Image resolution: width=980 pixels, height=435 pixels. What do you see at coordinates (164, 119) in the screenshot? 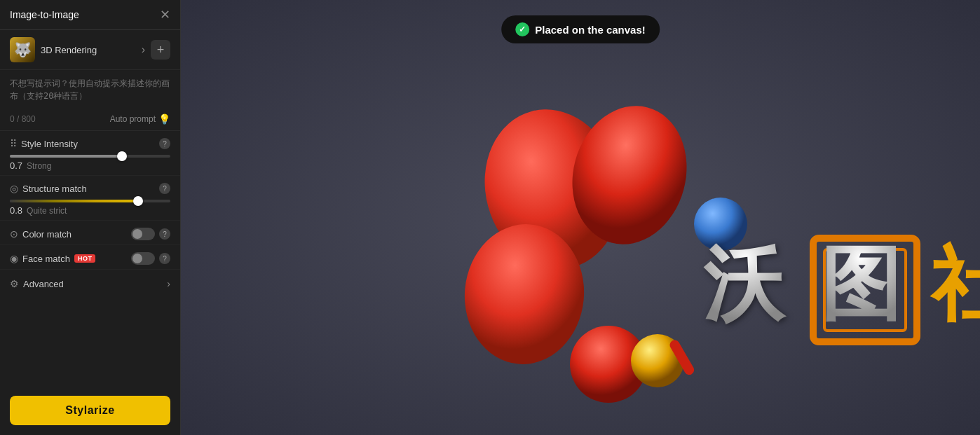
I see `bulb-icon: 💡` at bounding box center [164, 119].